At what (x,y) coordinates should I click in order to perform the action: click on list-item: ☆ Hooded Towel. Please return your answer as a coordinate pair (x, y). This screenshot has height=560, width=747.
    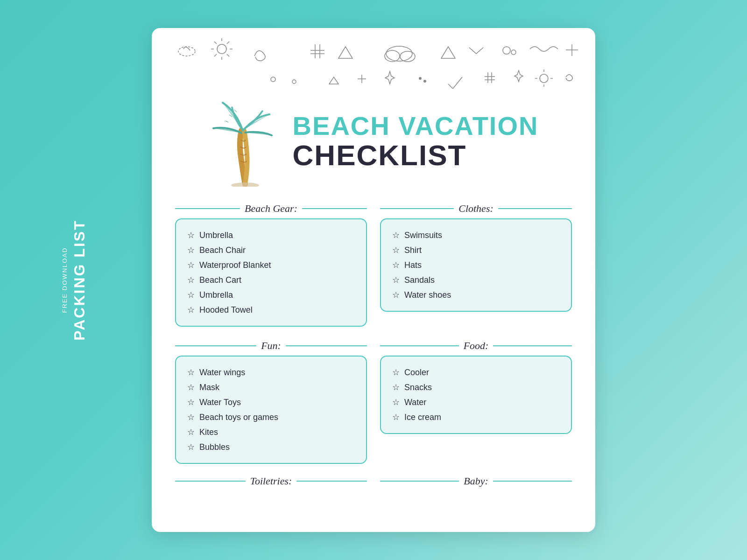
    Looking at the image, I should click on (271, 310).